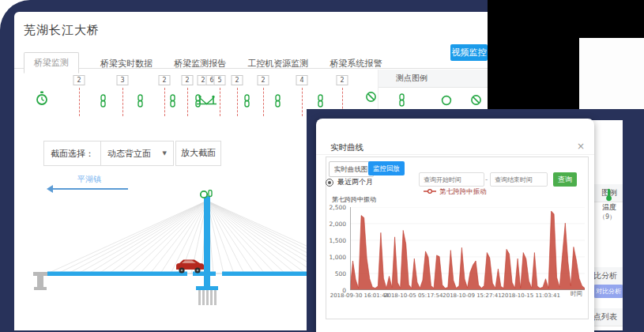 The width and height of the screenshot is (644, 332). What do you see at coordinates (73, 153) in the screenshot?
I see `section-select-label: 截面选择：` at bounding box center [73, 153].